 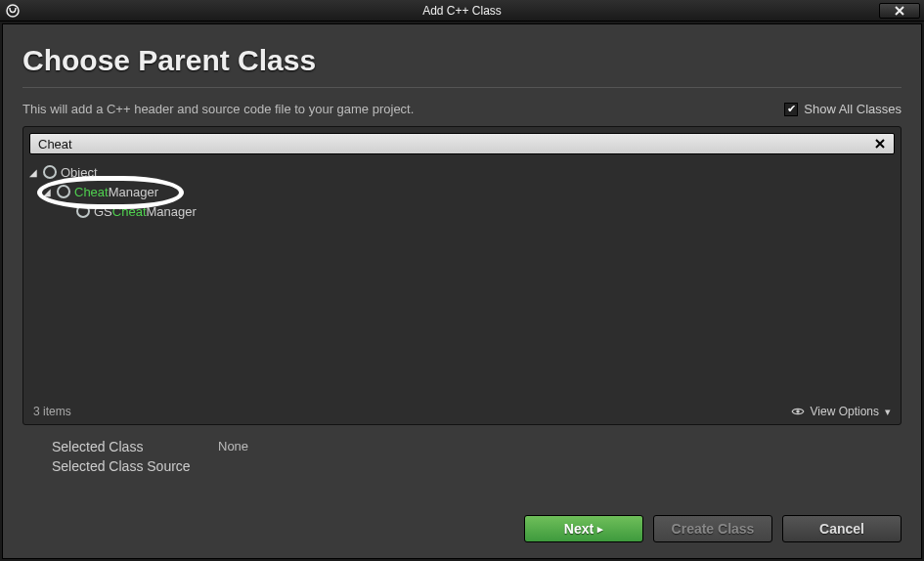 I want to click on window-title: Add C++ Class, so click(x=462, y=11).